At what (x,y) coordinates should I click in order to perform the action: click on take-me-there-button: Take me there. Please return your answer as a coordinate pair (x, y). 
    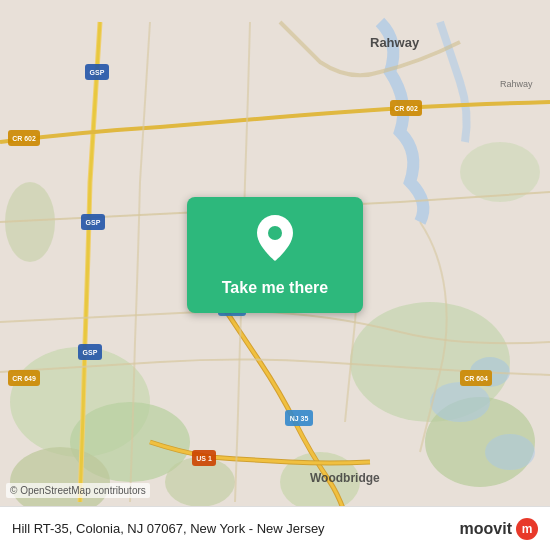
    Looking at the image, I should click on (275, 292).